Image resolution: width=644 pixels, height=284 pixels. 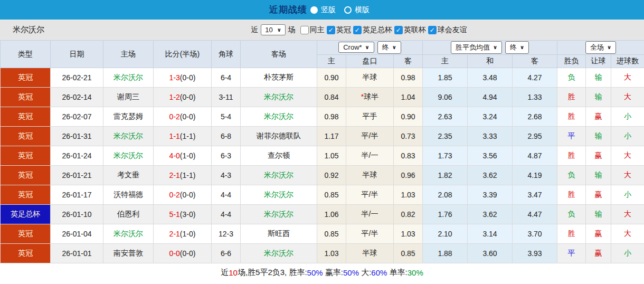 I want to click on checkbox-label: 英联杯, so click(x=415, y=30).